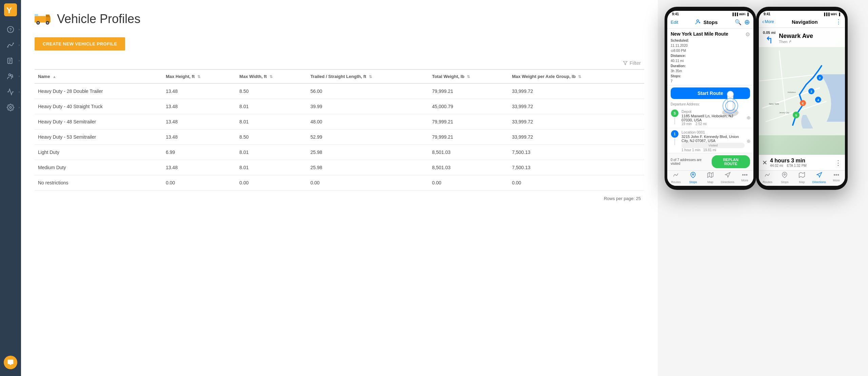  Describe the element at coordinates (768, 178) in the screenshot. I see `nav2-routes: Routes` at that location.